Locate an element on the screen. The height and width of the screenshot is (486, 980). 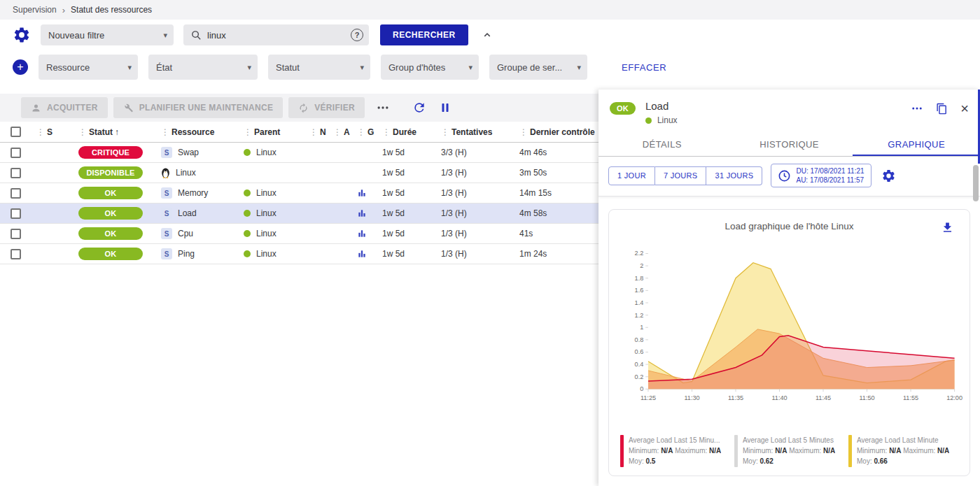
column-header-10: ⋮Dernier contrôle is located at coordinates (556, 132).